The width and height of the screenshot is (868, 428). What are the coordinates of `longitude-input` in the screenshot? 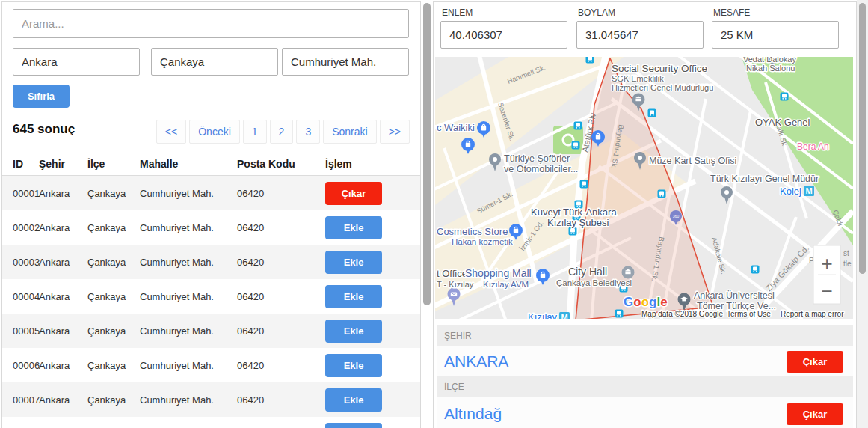 It's located at (640, 34).